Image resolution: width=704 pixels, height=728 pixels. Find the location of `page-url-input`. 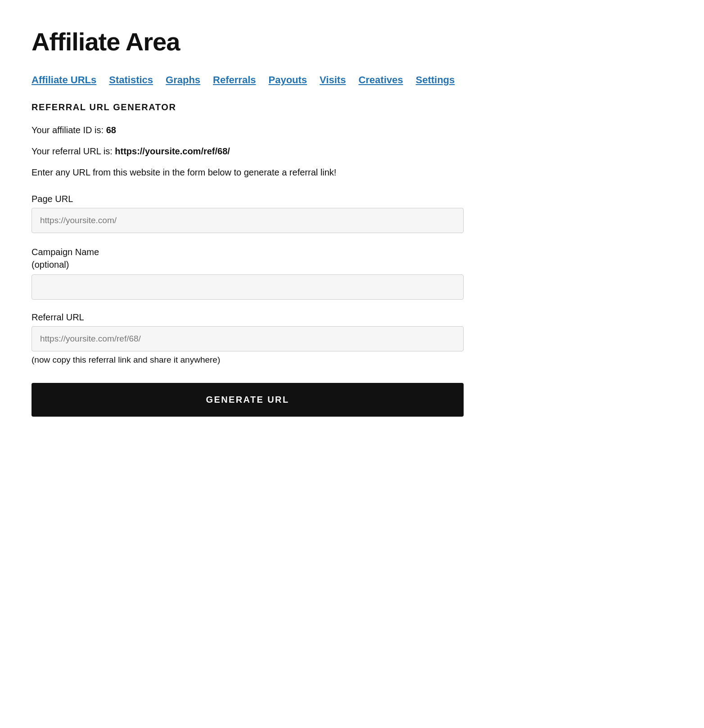

page-url-input is located at coordinates (248, 220).